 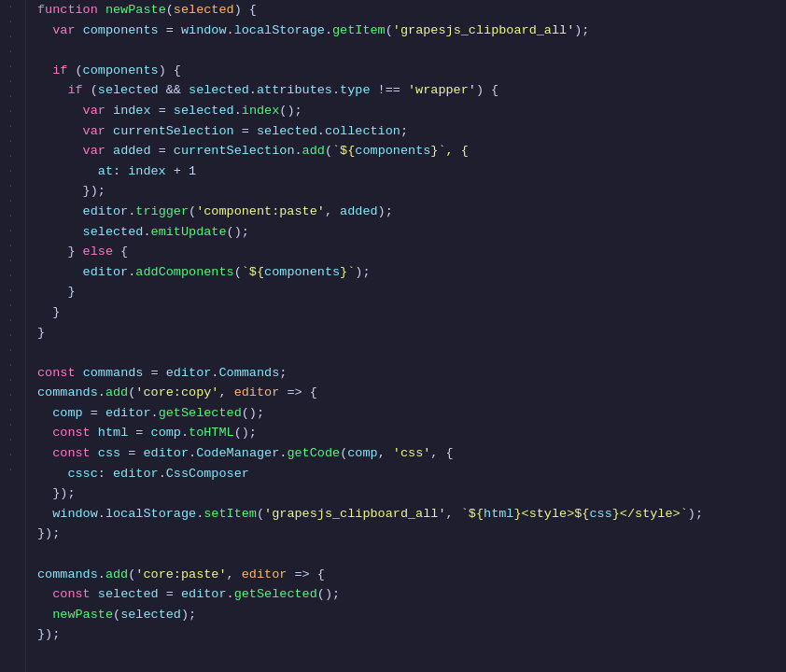 What do you see at coordinates (412, 273) in the screenshot?
I see `code-line: editor.addComponents(`${components}`);` at bounding box center [412, 273].